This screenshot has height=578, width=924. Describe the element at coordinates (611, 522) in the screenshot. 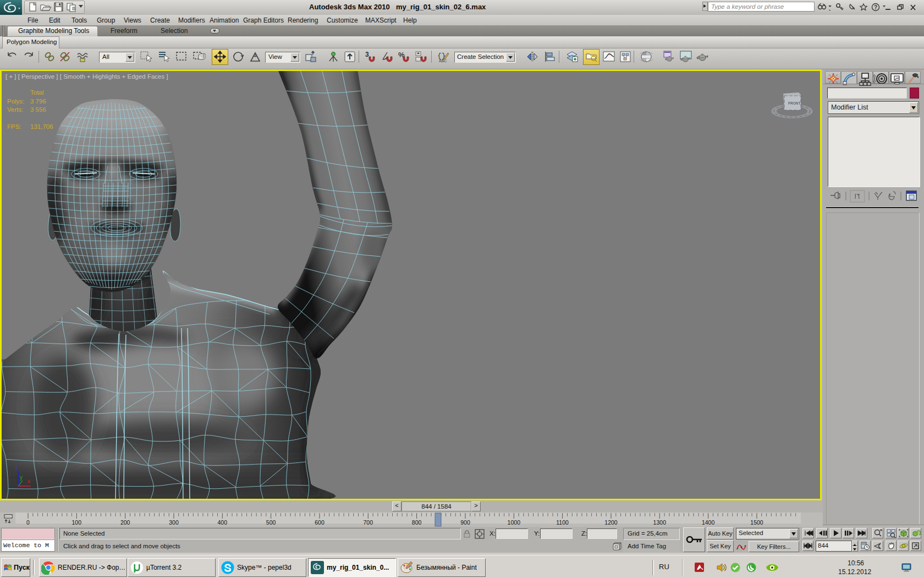

I see `svg-text: 1200` at that location.